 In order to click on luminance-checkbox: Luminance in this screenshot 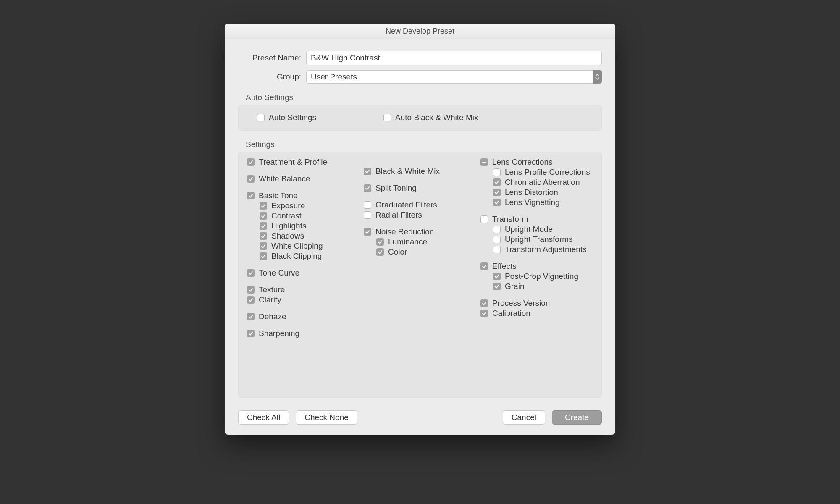, I will do `click(426, 242)`.